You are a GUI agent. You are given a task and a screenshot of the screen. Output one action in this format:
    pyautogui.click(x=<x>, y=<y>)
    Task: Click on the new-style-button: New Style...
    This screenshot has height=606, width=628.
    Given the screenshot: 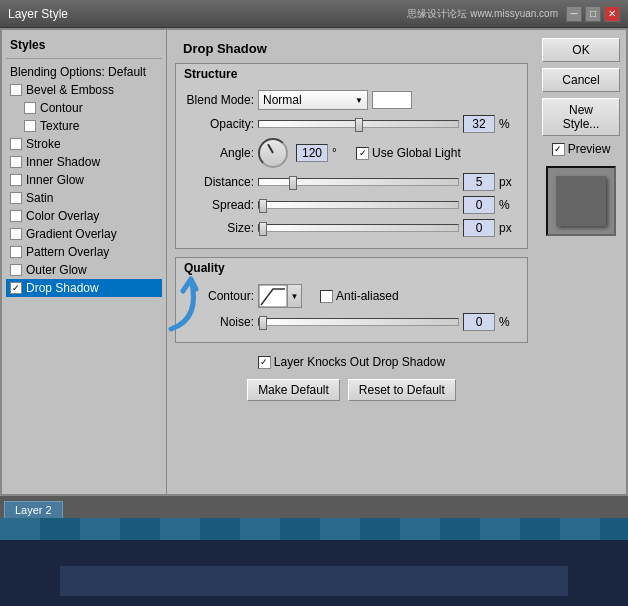 What is the action you would take?
    pyautogui.click(x=581, y=117)
    